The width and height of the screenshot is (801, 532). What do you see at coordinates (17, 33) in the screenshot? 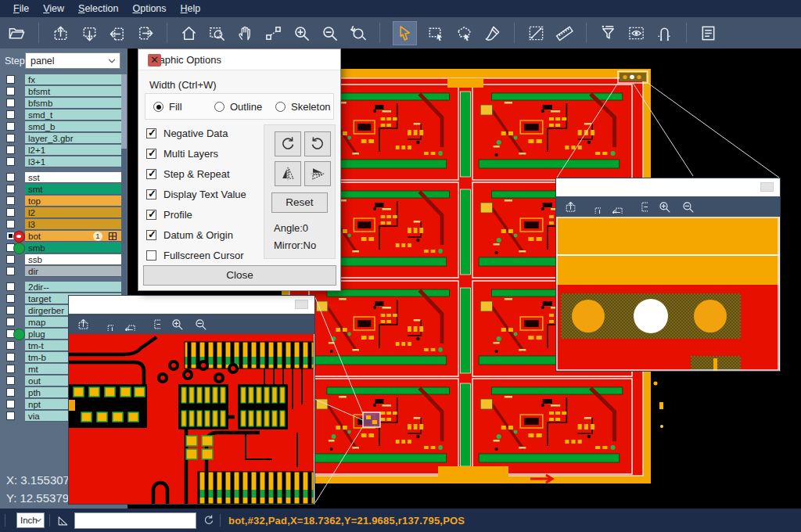
I see `open-folder-icon` at bounding box center [17, 33].